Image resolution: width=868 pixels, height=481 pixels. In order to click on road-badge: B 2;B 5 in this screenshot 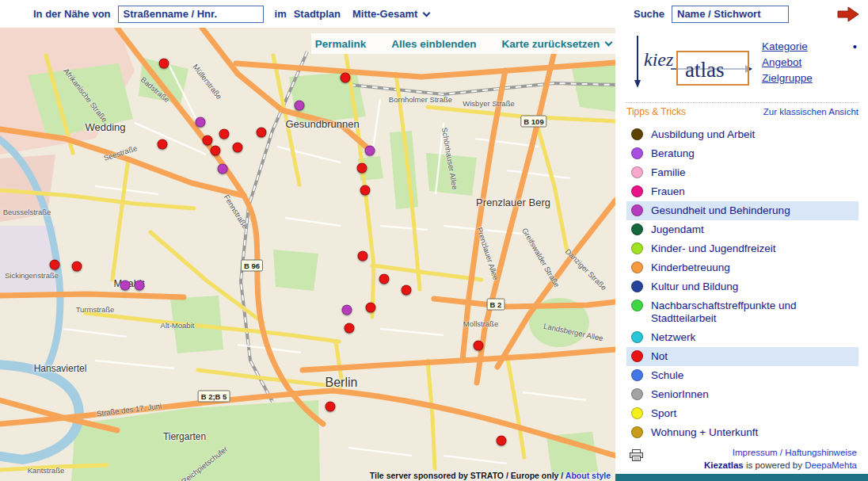, I will do `click(214, 396)`.